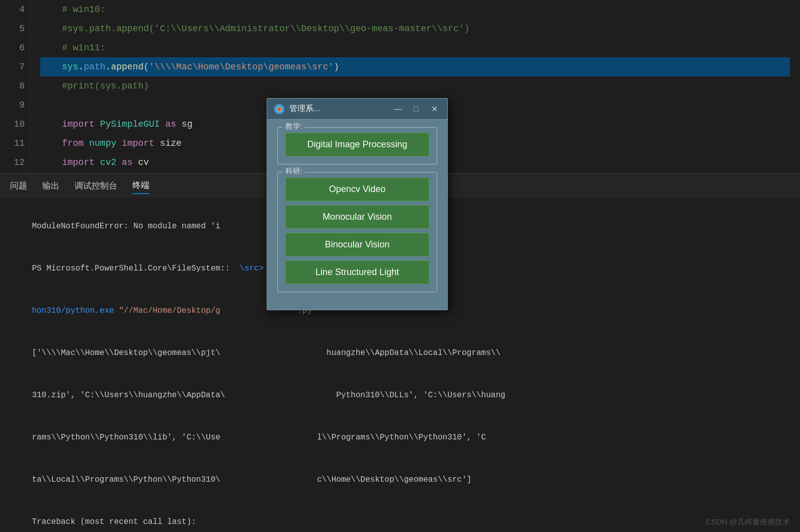 This screenshot has height=532, width=800. I want to click on dialog-window: 管理系... — □ ✕ 教学: Digital Image Processin…, so click(357, 204).